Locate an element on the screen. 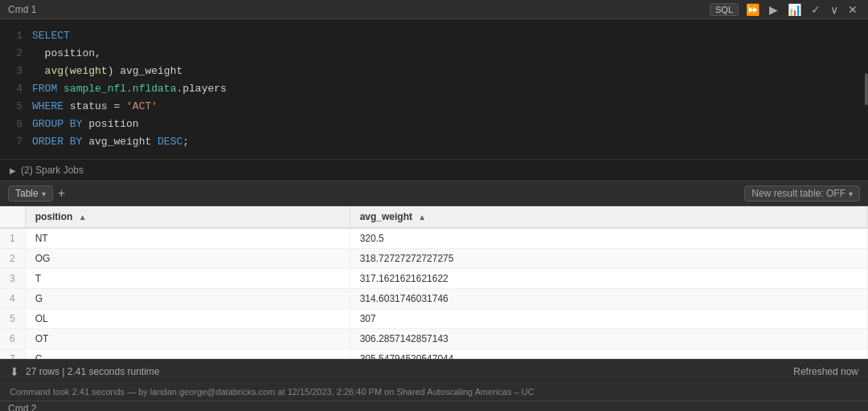  result-toggle-label: New result table: OFF is located at coordinates (799, 193).